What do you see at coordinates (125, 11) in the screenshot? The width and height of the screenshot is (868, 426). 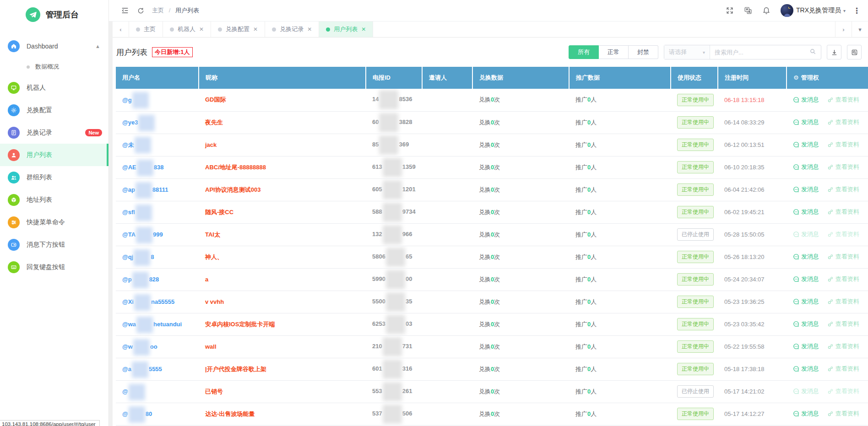 I see `collapse-sidebar-icon` at bounding box center [125, 11].